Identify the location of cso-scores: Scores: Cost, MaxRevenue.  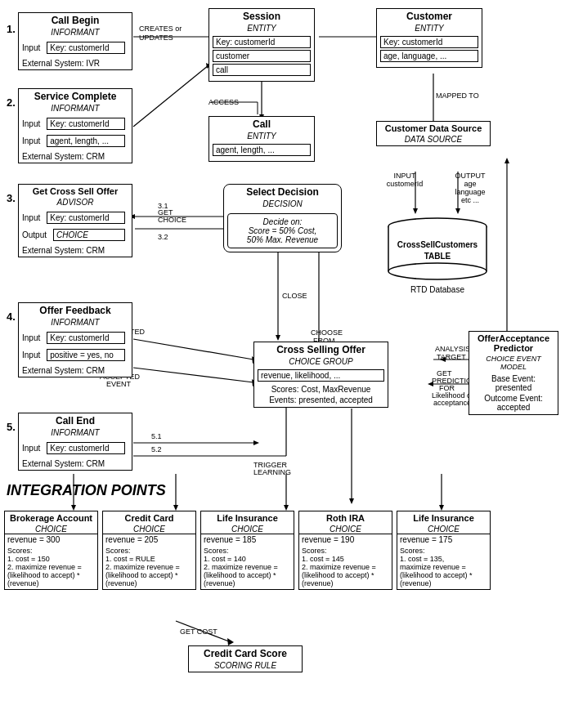
(321, 389).